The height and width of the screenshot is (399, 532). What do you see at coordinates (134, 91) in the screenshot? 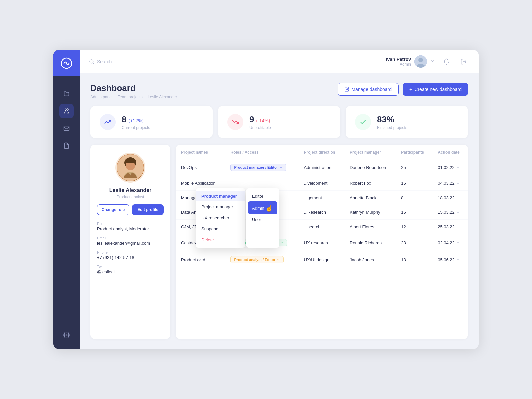
I see `page-title-block: Dashboard Admin panel · Team projects · …` at bounding box center [134, 91].